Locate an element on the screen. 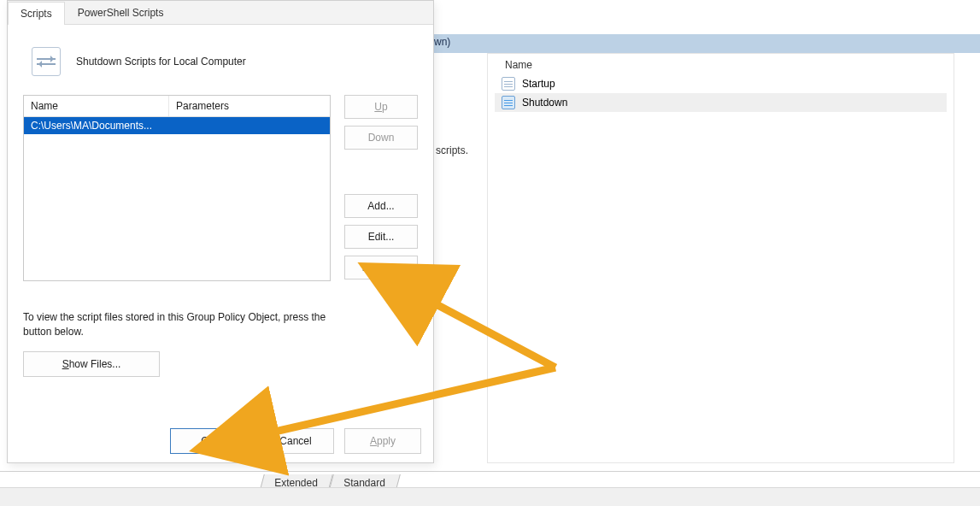 This screenshot has width=980, height=506. status-bar is located at coordinates (490, 497).